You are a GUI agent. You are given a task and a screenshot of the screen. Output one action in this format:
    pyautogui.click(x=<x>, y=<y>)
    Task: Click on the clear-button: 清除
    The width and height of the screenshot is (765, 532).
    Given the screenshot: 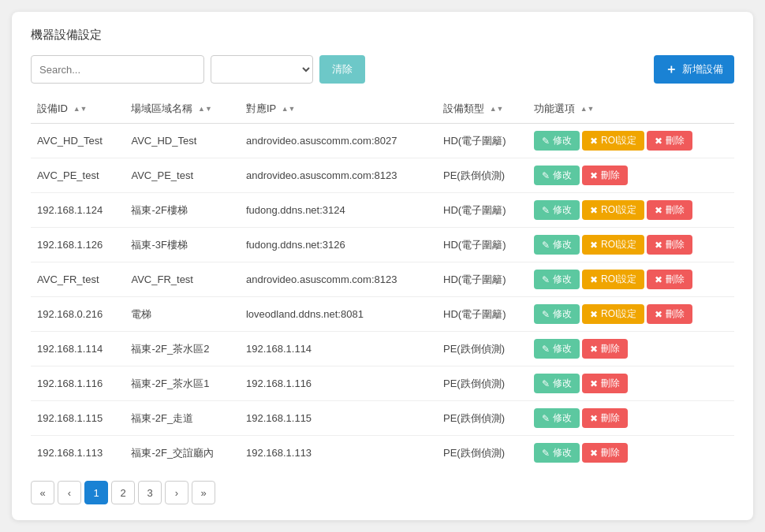 What is the action you would take?
    pyautogui.click(x=342, y=69)
    